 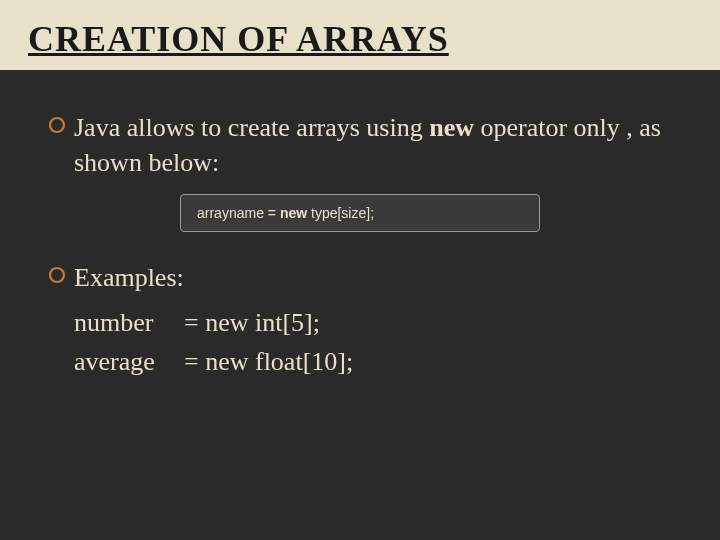 I want to click on example-name-2: average, so click(x=129, y=362).